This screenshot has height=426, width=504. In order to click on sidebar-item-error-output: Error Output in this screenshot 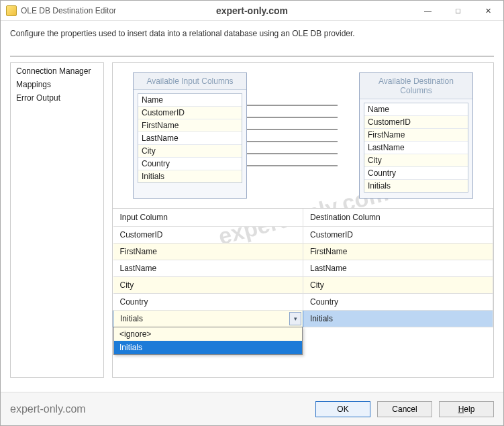, I will do `click(57, 98)`.